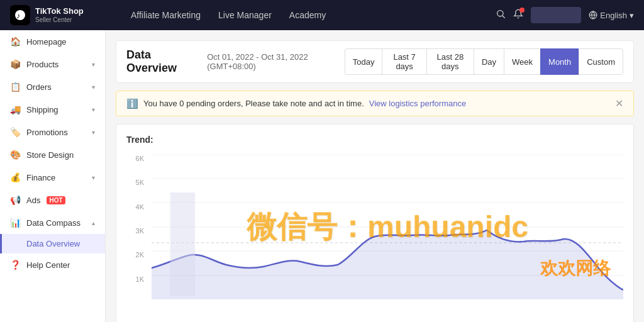  Describe the element at coordinates (375, 140) in the screenshot. I see `chart-title: Trend:` at that location.